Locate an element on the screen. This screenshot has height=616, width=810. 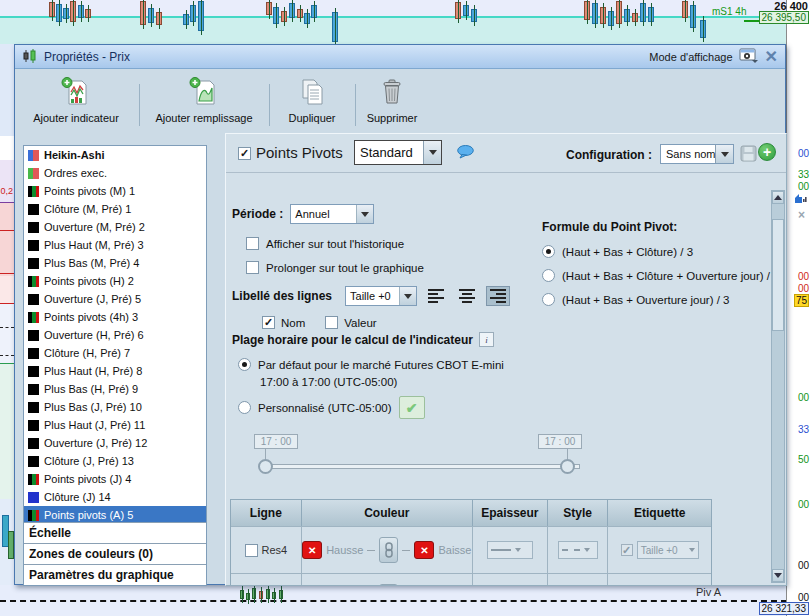
sidebar-section-echelle: Échelle is located at coordinates (115, 532).